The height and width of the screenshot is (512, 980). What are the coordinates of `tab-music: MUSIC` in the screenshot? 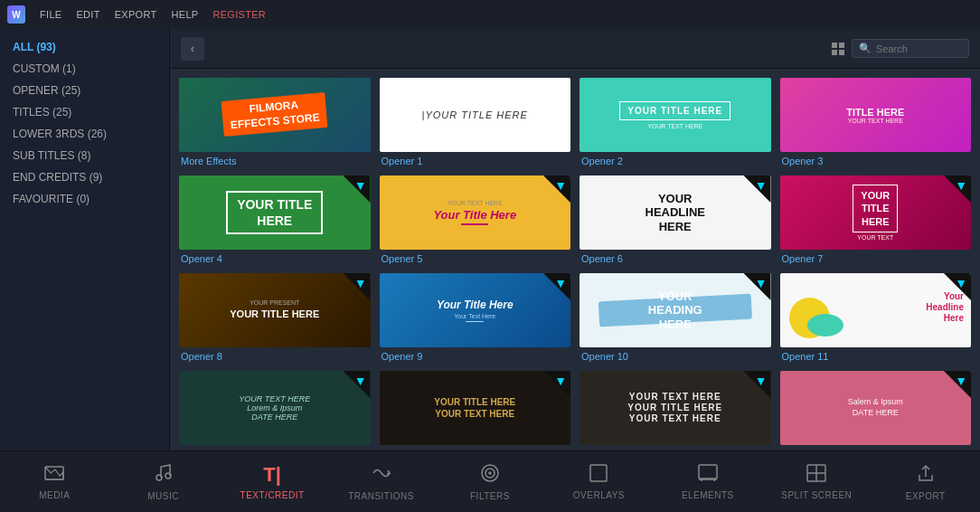 It's located at (164, 482).